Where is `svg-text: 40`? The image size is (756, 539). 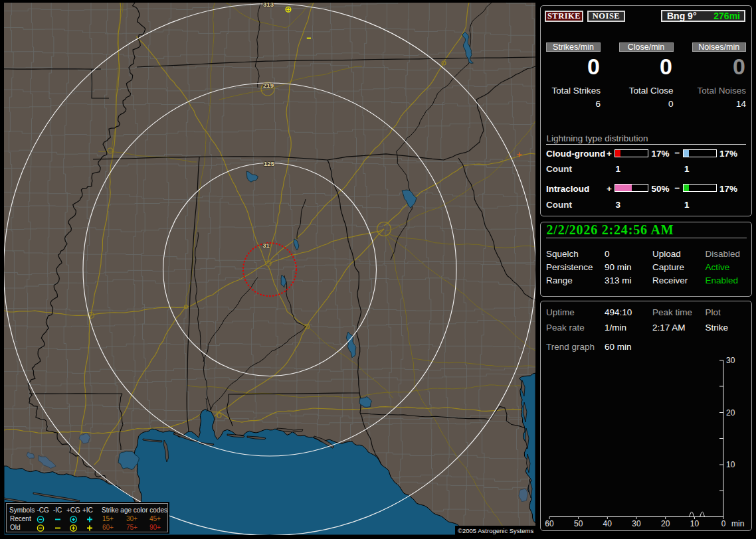 svg-text: 40 is located at coordinates (608, 524).